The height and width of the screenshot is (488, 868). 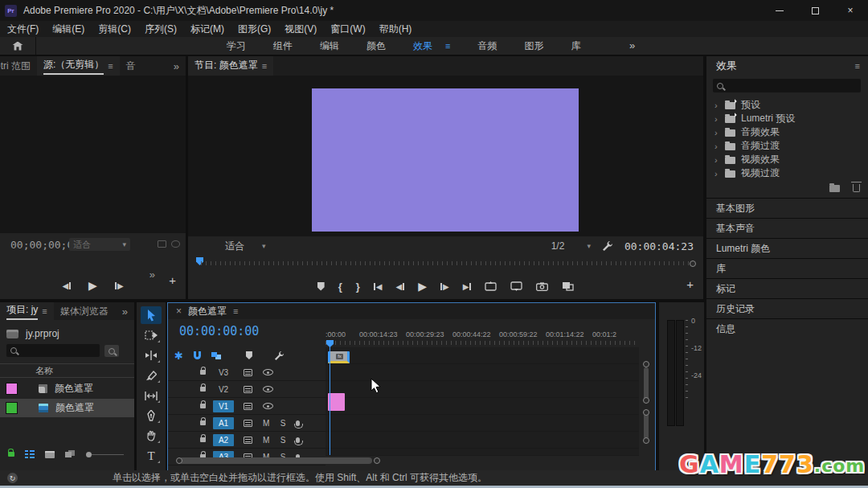 What do you see at coordinates (788, 228) in the screenshot?
I see `tab-essential-sound: 基本声音` at bounding box center [788, 228].